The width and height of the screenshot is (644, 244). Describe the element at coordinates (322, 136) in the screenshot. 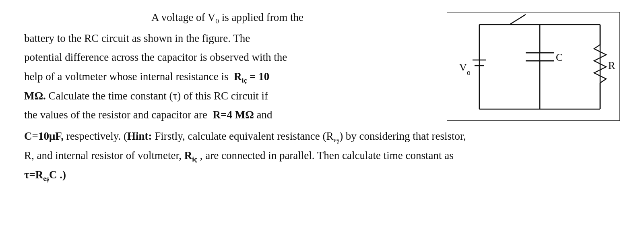

I see `bottom-paragraph1: C=10μF, respectively. (Hint: Firstly, ca…` at that location.